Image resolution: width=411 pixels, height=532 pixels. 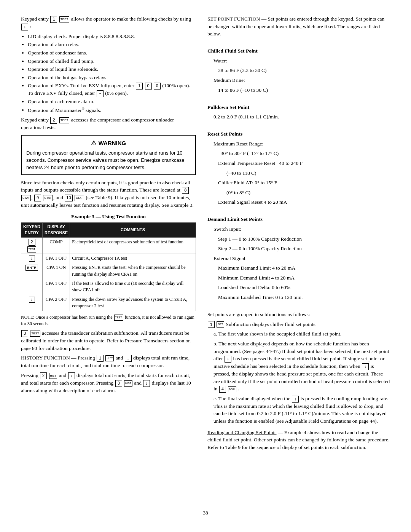 I want to click on table-cell-entry-5: ↓, so click(x=32, y=303).